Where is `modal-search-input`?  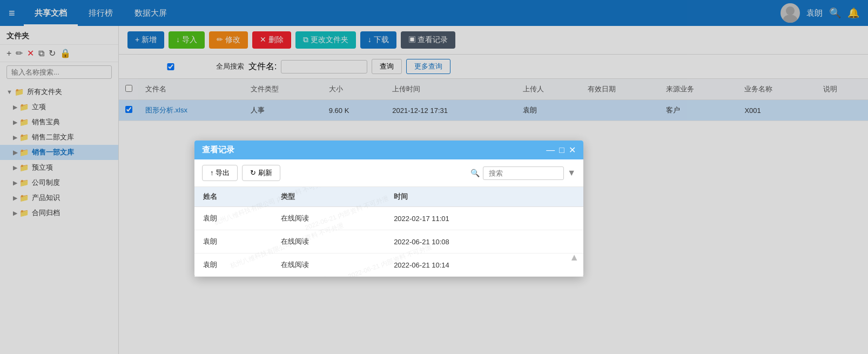
modal-search-input is located at coordinates (523, 173).